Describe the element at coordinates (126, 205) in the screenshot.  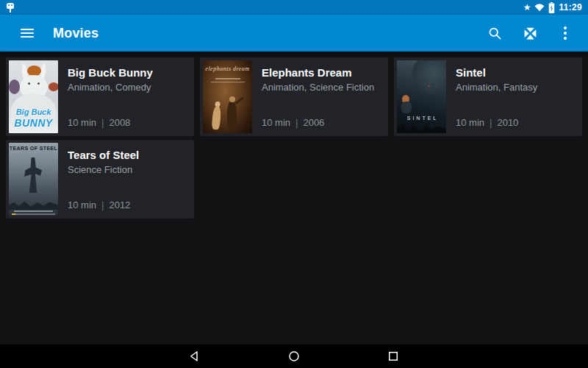
I see `movie-meta: 10 min | 2012` at that location.